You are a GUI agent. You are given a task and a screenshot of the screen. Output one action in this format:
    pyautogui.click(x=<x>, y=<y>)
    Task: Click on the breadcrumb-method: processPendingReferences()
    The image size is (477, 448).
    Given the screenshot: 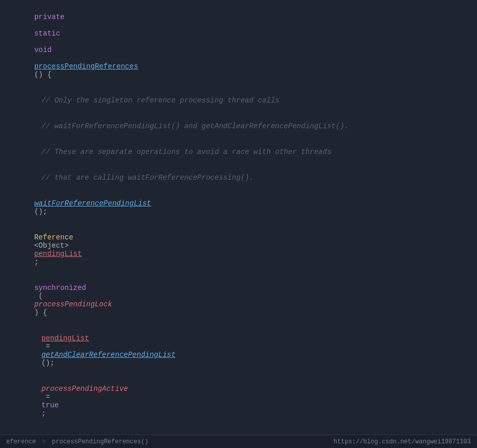 What is the action you would take?
    pyautogui.click(x=100, y=442)
    